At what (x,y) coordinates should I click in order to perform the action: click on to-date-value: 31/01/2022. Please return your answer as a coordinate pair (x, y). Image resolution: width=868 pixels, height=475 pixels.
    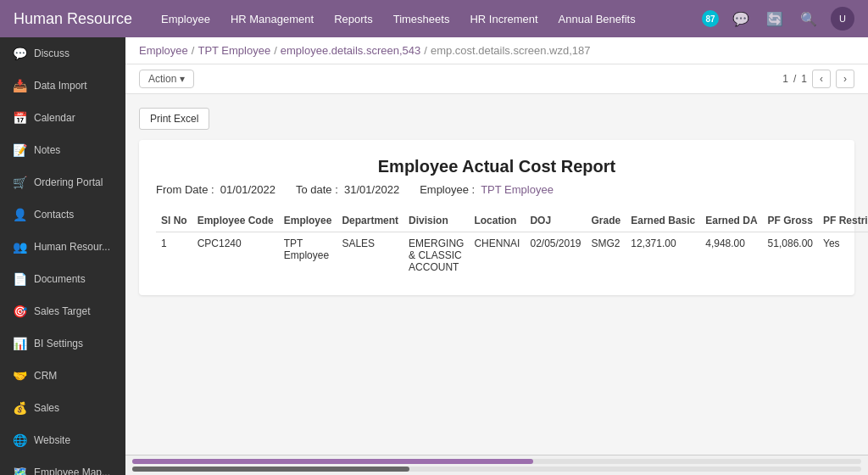
    Looking at the image, I should click on (371, 190).